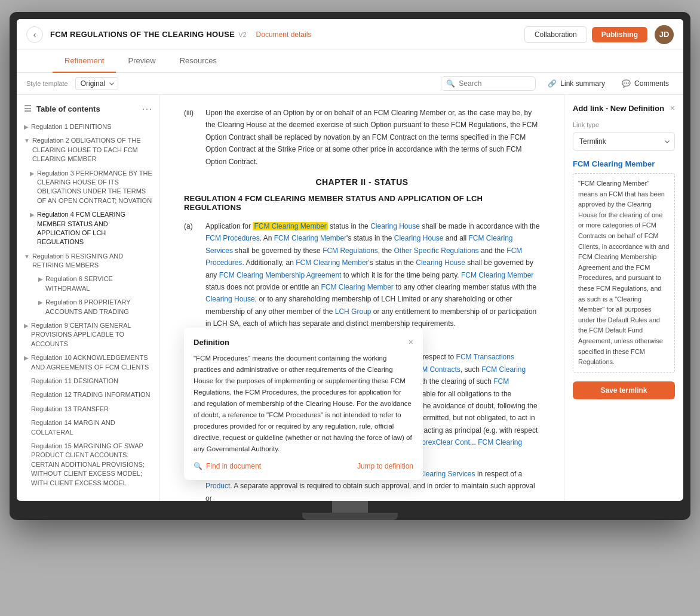 Image resolution: width=700 pixels, height=616 pixels. Describe the element at coordinates (142, 35) in the screenshot. I see `doc-title: FCM REGULATIONS OF THE CLEARING HOUSE` at that location.